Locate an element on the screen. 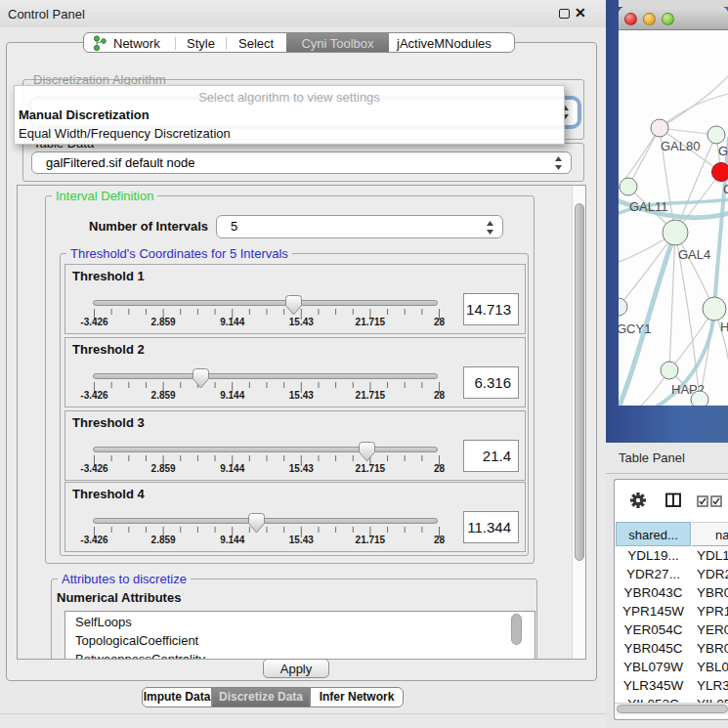 This screenshot has height=728, width=728. table-row: YLR345WYLR34 is located at coordinates (671, 686).